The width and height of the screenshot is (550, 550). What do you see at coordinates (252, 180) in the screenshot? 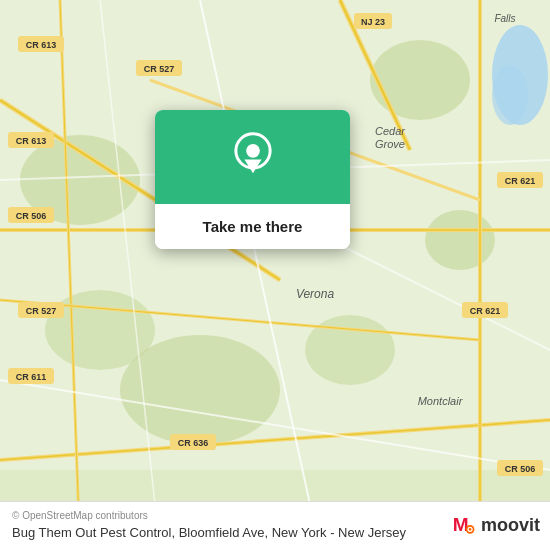
I see `popup-card: Take me there` at bounding box center [252, 180].